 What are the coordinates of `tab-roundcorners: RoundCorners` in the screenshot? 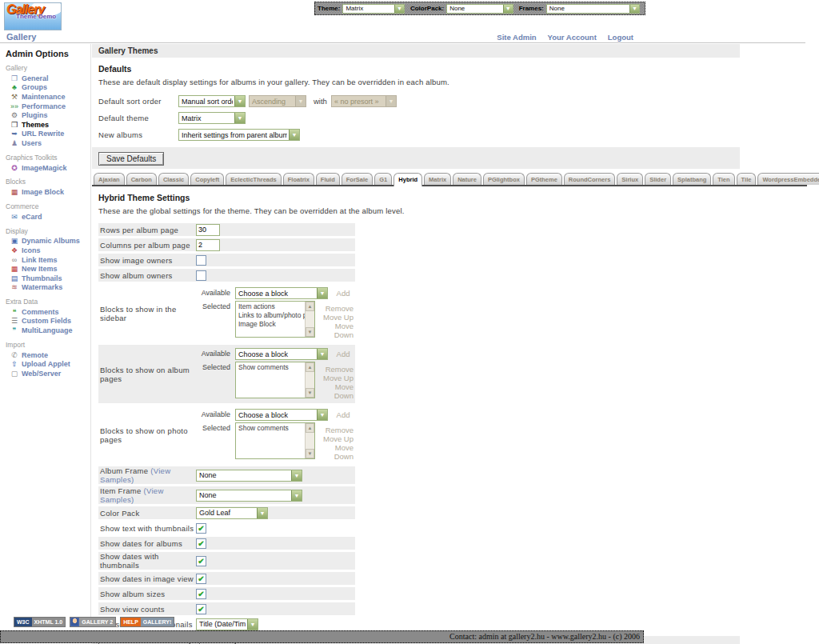 It's located at (590, 179).